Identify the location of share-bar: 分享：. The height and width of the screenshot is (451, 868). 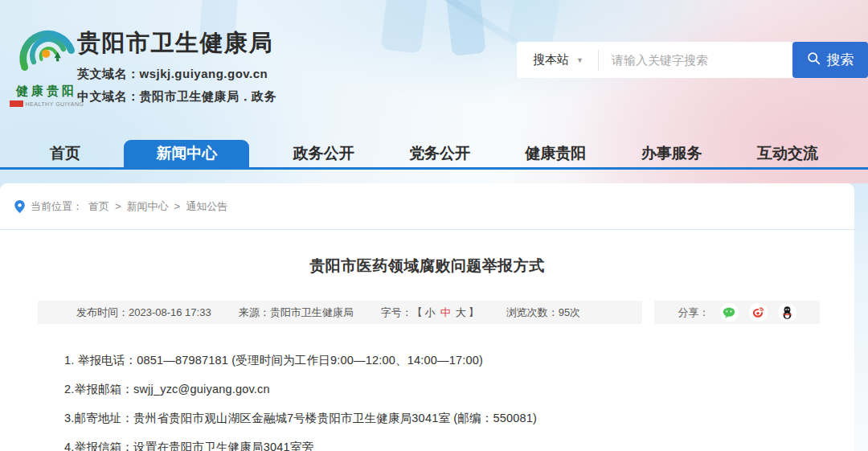
(737, 312).